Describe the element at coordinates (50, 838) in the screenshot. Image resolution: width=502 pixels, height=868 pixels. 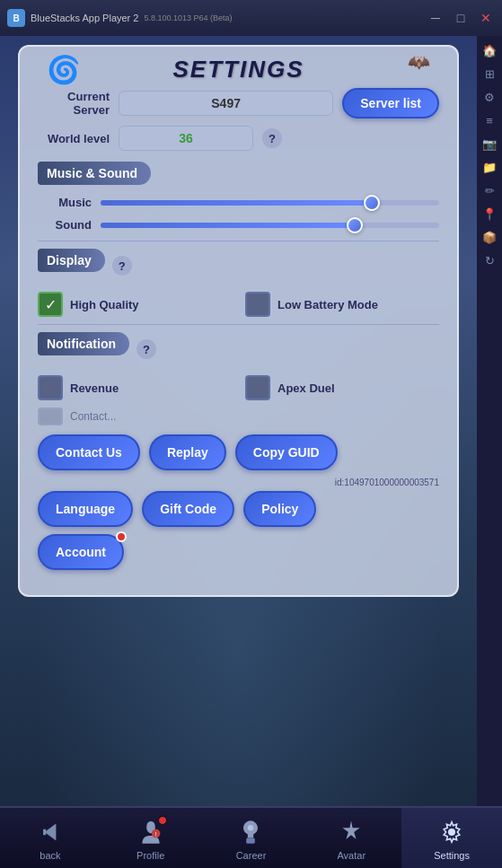
I see `nav-item-back: back` at that location.